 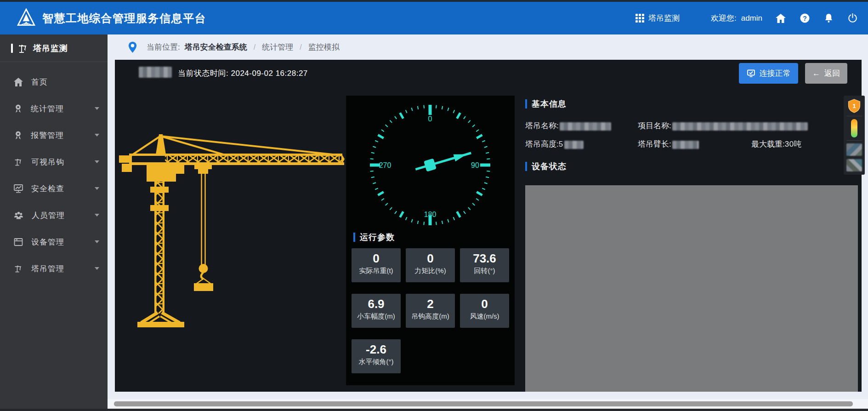 What do you see at coordinates (430, 214) in the screenshot?
I see `gauge-label-south: 180` at bounding box center [430, 214].